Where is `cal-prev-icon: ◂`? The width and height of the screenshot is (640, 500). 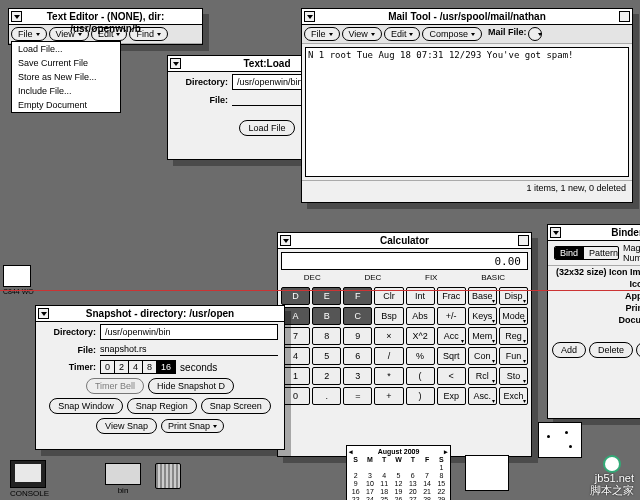 cal-prev-icon: ◂ is located at coordinates (351, 452).